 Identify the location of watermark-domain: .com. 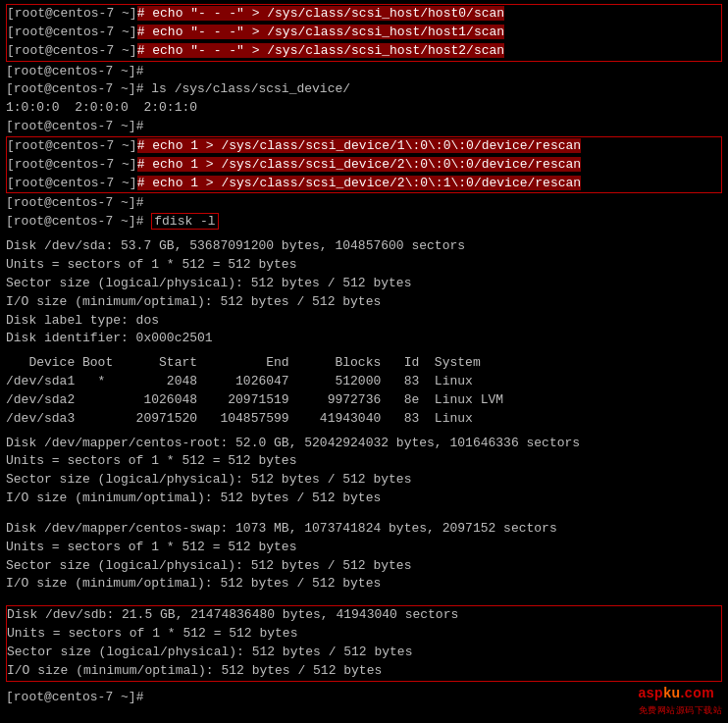
(697, 693).